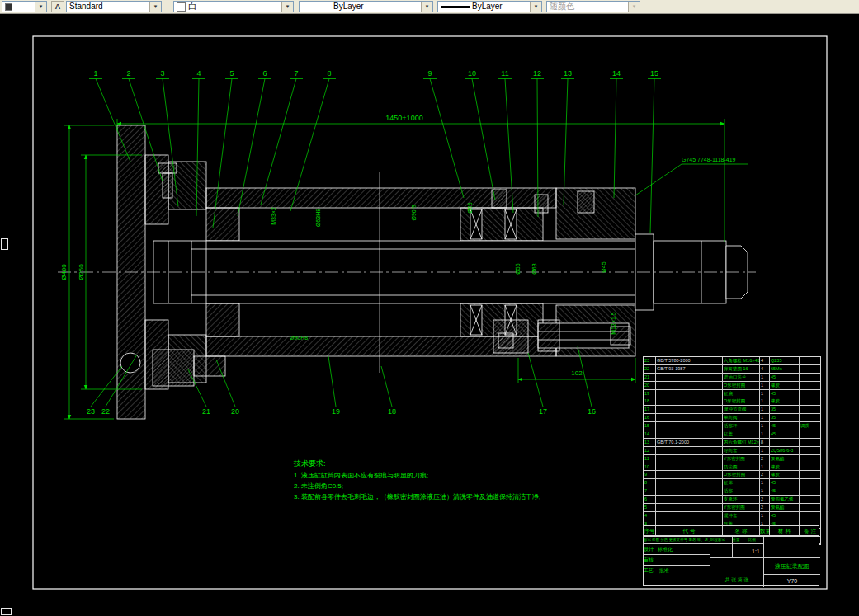 This screenshot has height=616, width=859. What do you see at coordinates (328, 73) in the screenshot?
I see `callout-number: 8` at bounding box center [328, 73].